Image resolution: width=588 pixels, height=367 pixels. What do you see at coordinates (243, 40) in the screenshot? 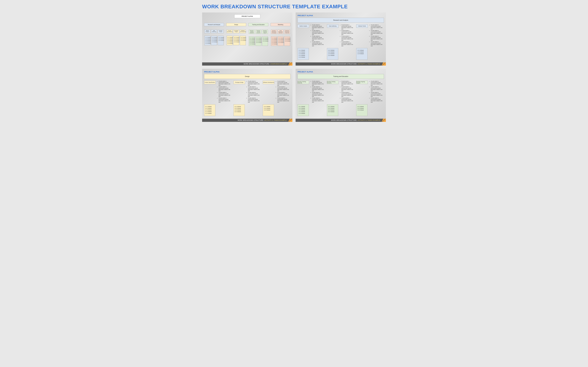
I see `subtask-box: 2.3.1 Subtask2.3.2 Subtask2.3.3 Subtask` at bounding box center [243, 40].